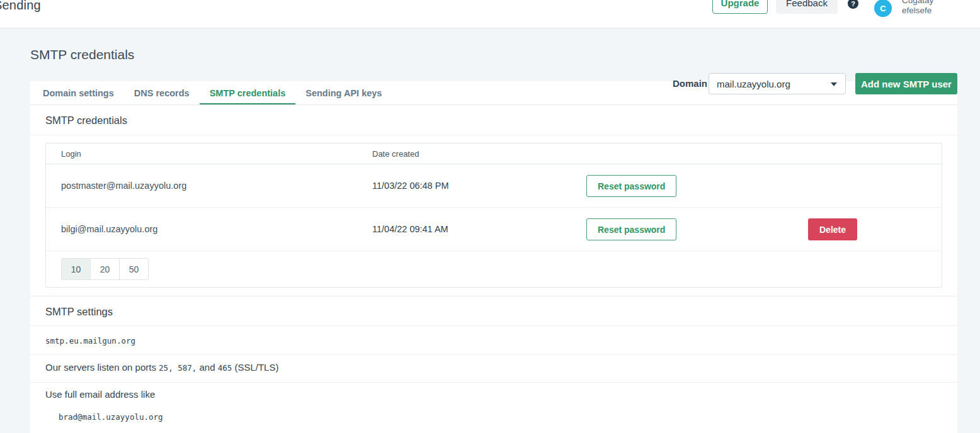 This screenshot has width=980, height=433. I want to click on ports-values-a: 25, 587,, so click(178, 368).